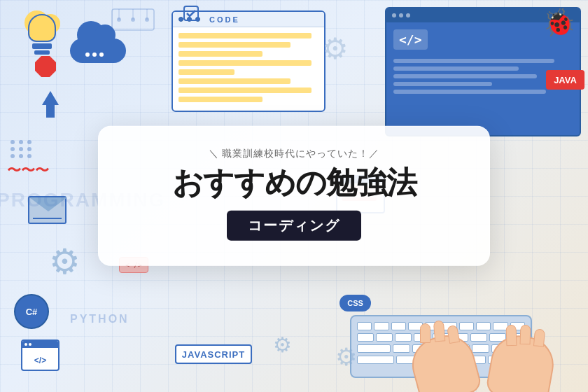 The height and width of the screenshot is (392, 588). What do you see at coordinates (214, 354) in the screenshot?
I see `javascript-badge: JAVASCRIPT` at bounding box center [214, 354].